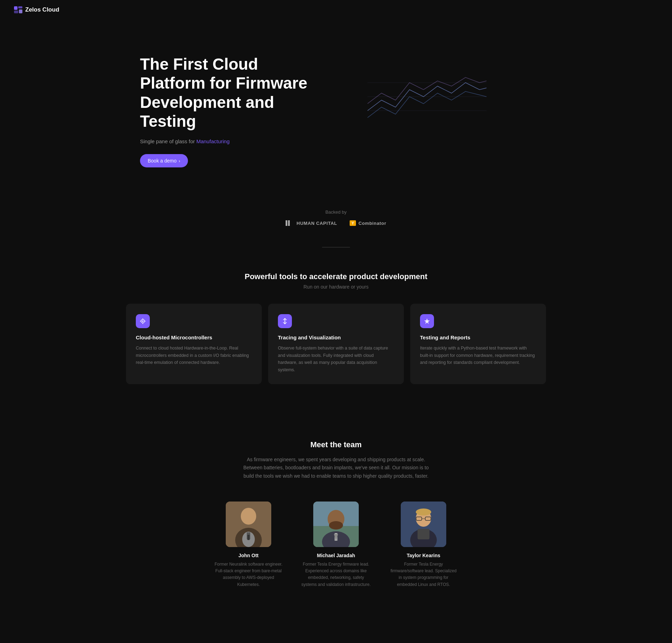 This screenshot has height=643, width=672. I want to click on yc-text: Combinator, so click(372, 223).